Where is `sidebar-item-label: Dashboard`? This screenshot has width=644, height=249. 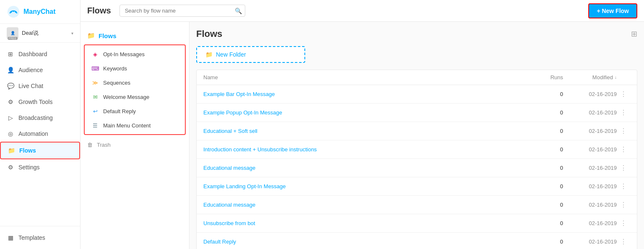 sidebar-item-label: Dashboard is located at coordinates (33, 54).